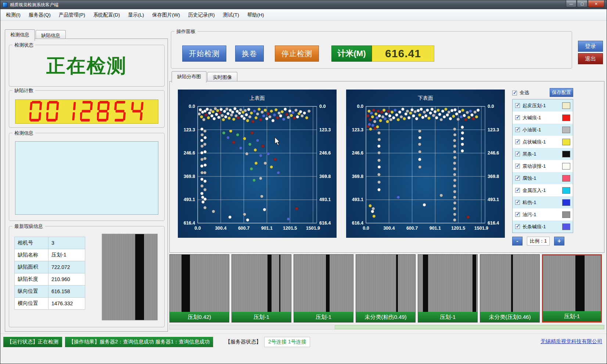 The image size is (607, 364). Describe the element at coordinates (510, 288) in the screenshot. I see `defect-thumbnail-5: 未分类(压划0.46)` at that location.